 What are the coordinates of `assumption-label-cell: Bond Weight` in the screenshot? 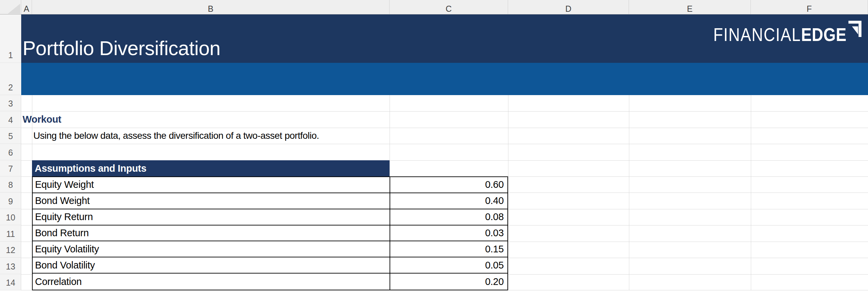 It's located at (211, 201).